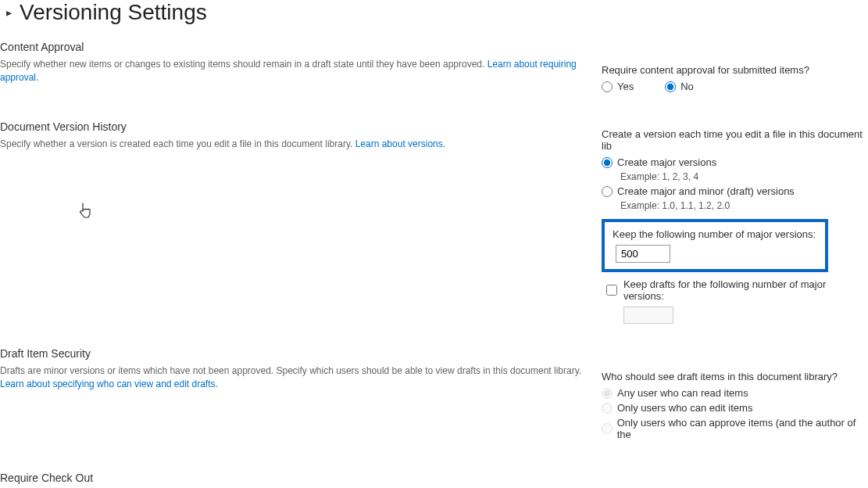 This screenshot has width=868, height=488. I want to click on radio-draft-approve-label: Only users who can approve items (and th…, so click(742, 429).